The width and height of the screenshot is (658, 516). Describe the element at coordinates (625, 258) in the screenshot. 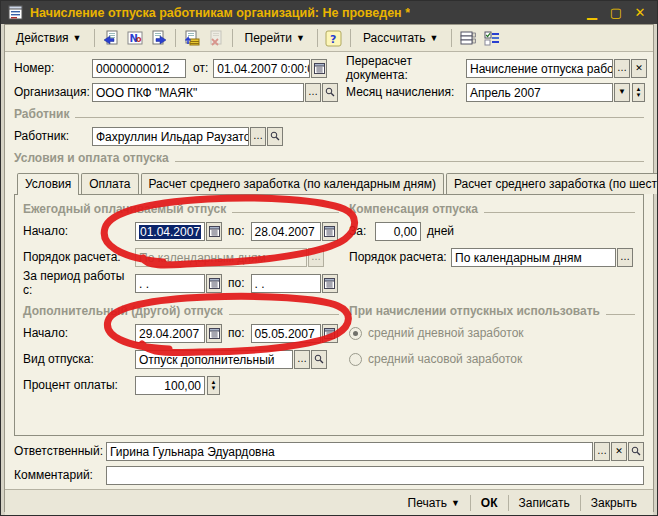

I see `compensation-order-choose-button: …` at that location.